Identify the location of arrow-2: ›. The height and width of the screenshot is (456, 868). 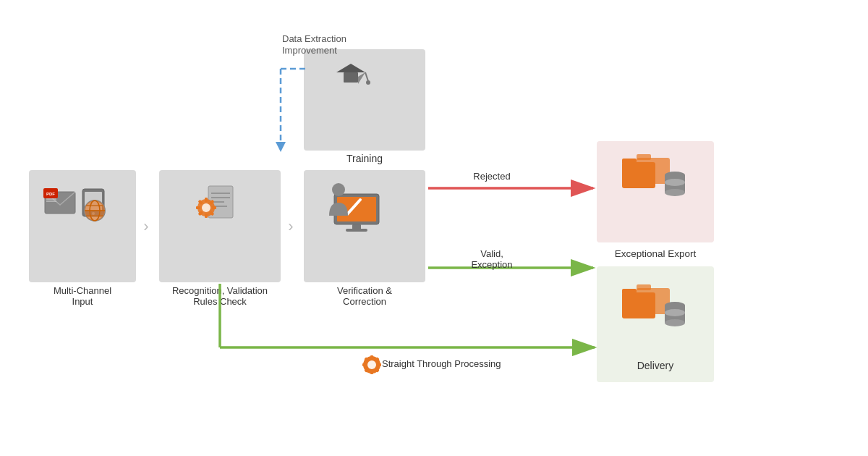
(291, 226).